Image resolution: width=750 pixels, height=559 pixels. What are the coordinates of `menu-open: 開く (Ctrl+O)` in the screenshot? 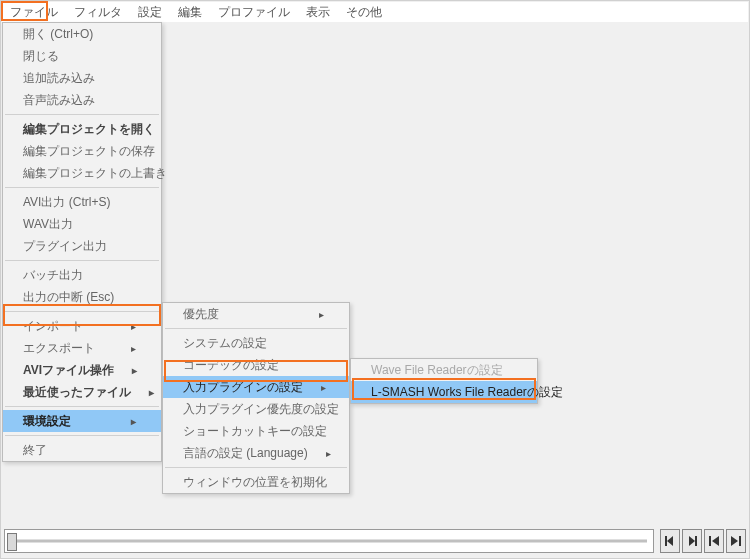 It's located at (82, 34).